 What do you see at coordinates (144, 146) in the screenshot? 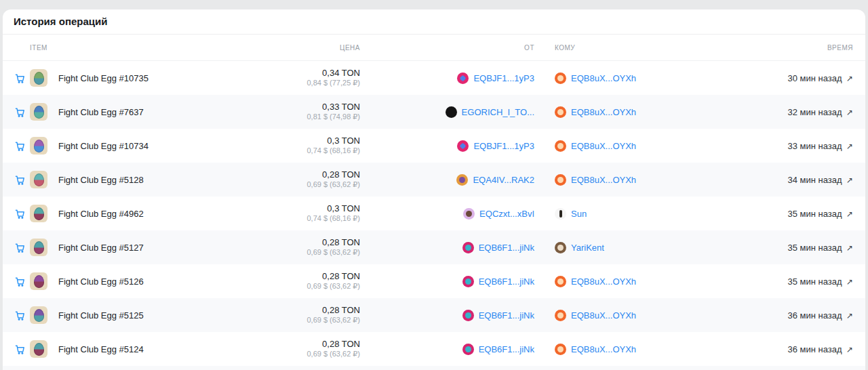
I see `item-name-link: Fight Club Egg #10734` at bounding box center [144, 146].